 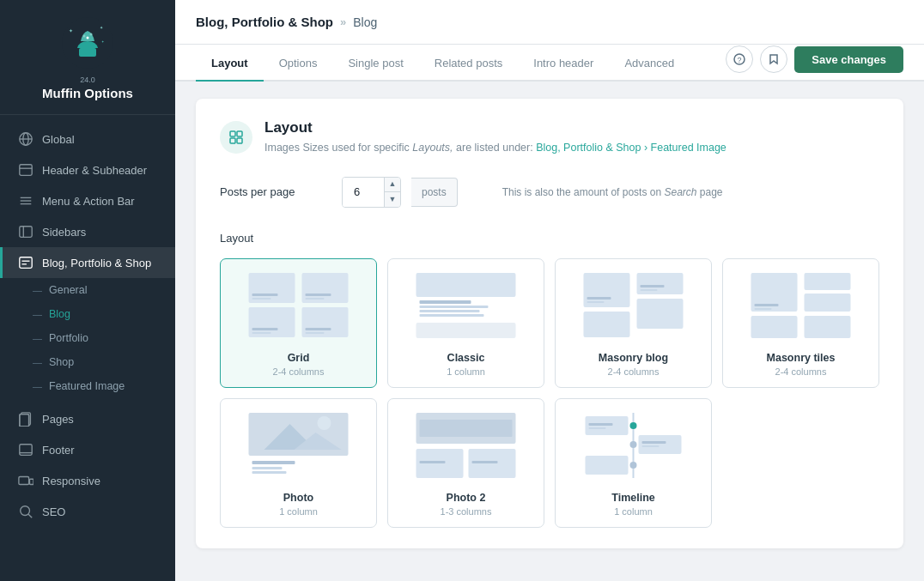 I want to click on header-label: Header & Subheader, so click(x=94, y=170).